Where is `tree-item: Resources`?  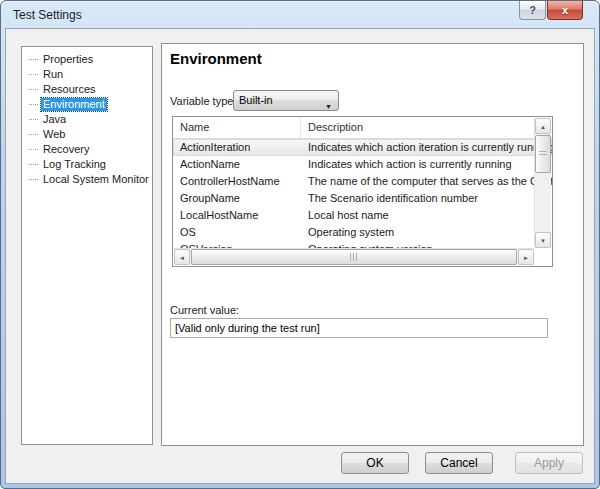
tree-item: Resources is located at coordinates (87, 90).